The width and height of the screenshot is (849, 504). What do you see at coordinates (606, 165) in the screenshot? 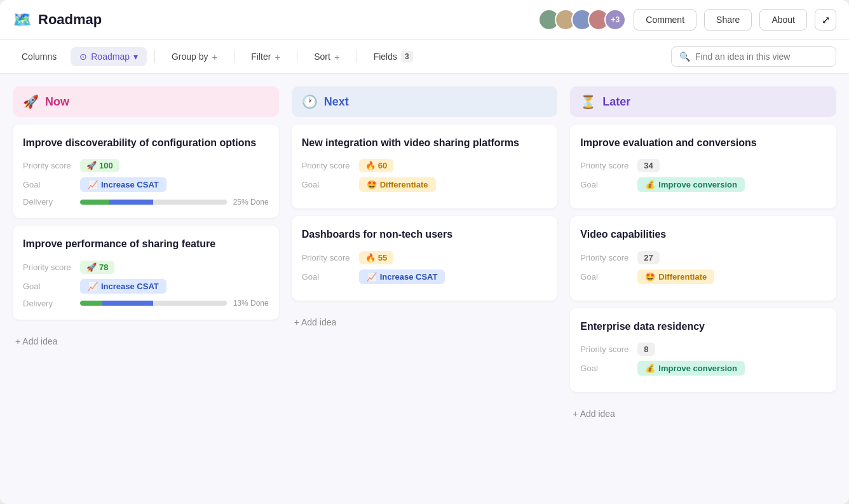
I see `card-later-1-priority-label: Priority score` at bounding box center [606, 165].